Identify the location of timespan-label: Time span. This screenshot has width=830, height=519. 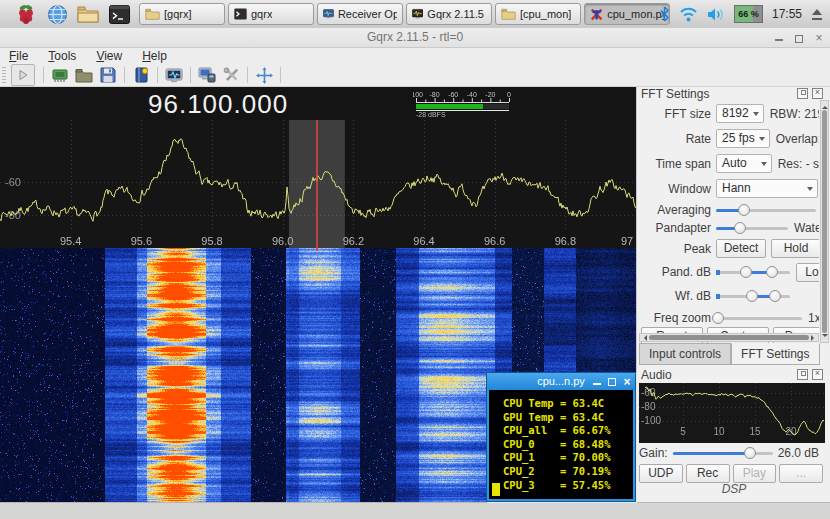
(675, 164).